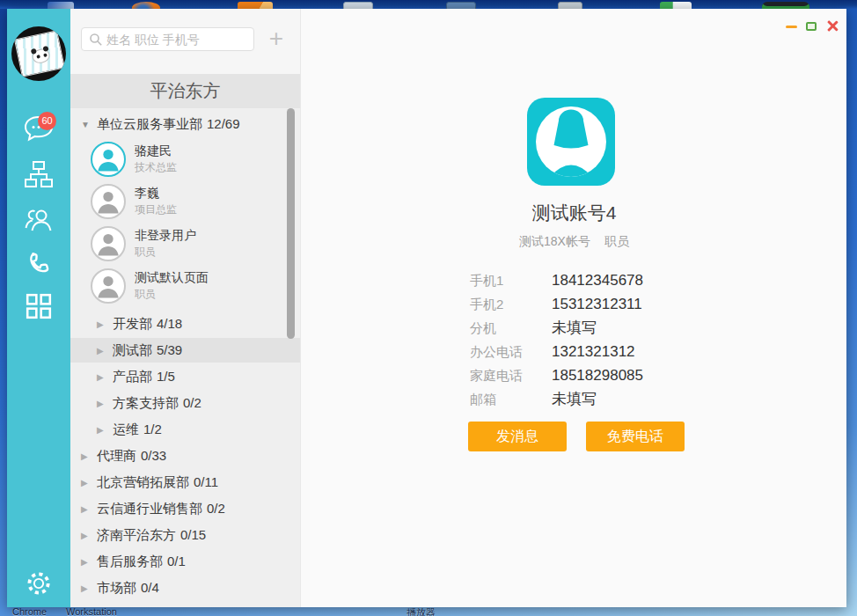 The image size is (857, 616). Describe the element at coordinates (185, 124) in the screenshot. I see `tree-root-department: ▼单位云服务事业部12/69` at that location.